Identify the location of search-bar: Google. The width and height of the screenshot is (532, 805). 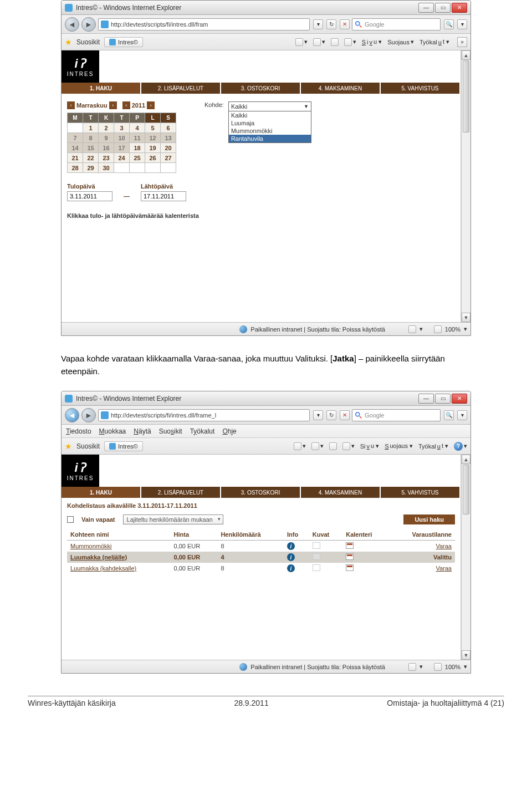
(396, 24).